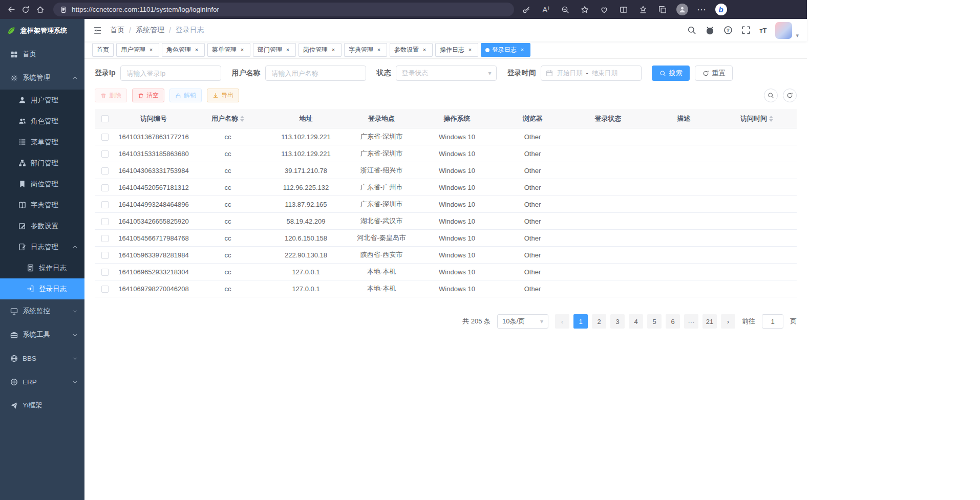 This screenshot has width=980, height=500. I want to click on page-size-select: 10条/页 ▾, so click(523, 321).